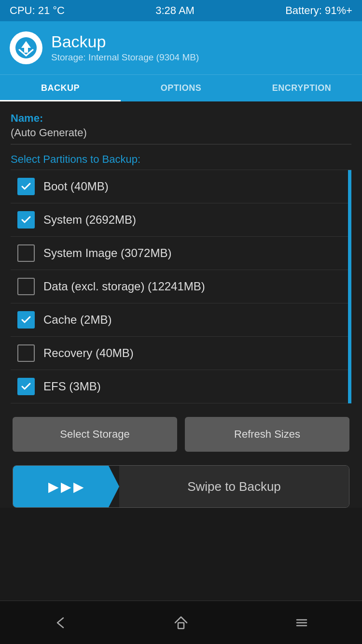  What do you see at coordinates (181, 11) in the screenshot?
I see `status-bar: CPU: 21 °C 3:28 AM Battery: 91%+` at bounding box center [181, 11].